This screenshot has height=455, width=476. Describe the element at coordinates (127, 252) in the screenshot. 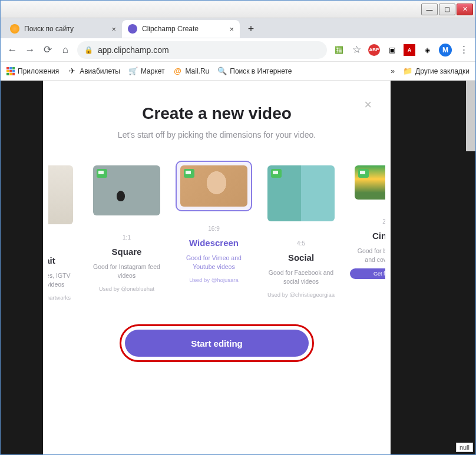

I see `format-name: Square` at that location.